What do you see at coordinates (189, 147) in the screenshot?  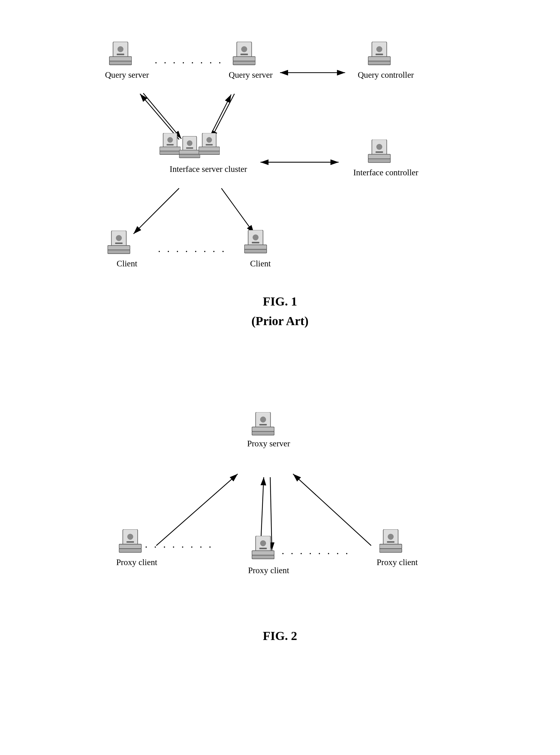 I see `interface-cluster-node` at bounding box center [189, 147].